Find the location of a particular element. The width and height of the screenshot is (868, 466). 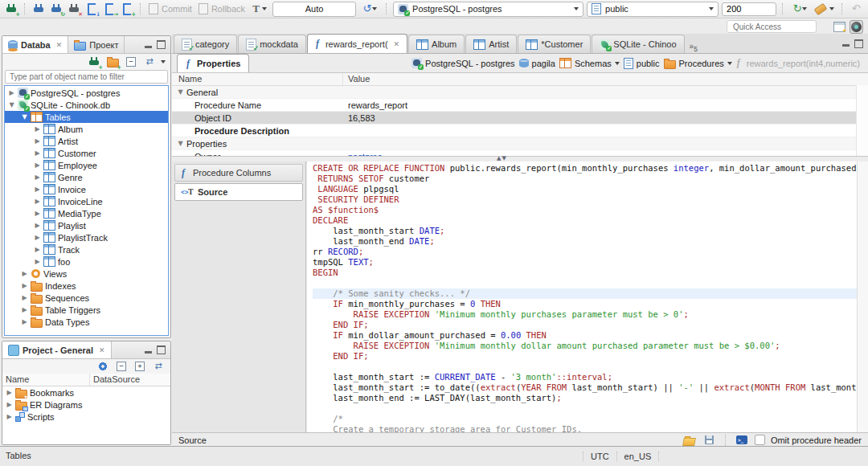

new-connection-button: + is located at coordinates (11, 9).